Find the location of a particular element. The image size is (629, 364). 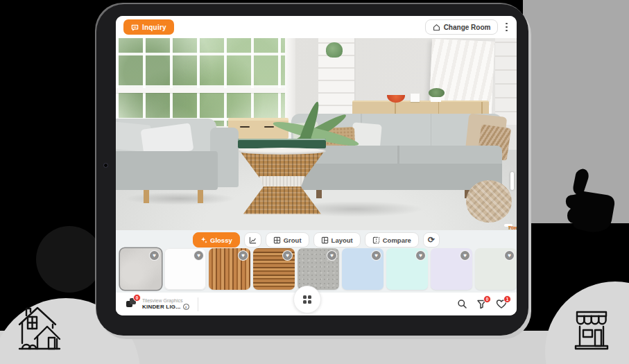

search-icon is located at coordinates (462, 304).